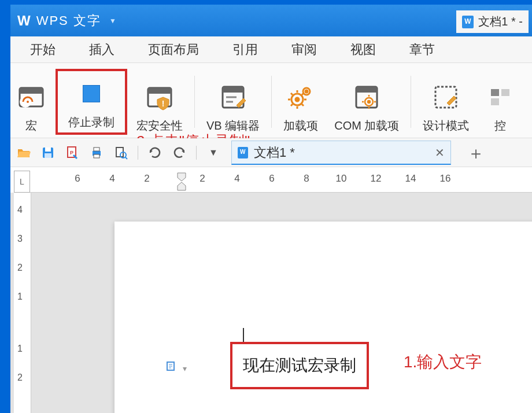  I want to click on addins-icon, so click(301, 97).